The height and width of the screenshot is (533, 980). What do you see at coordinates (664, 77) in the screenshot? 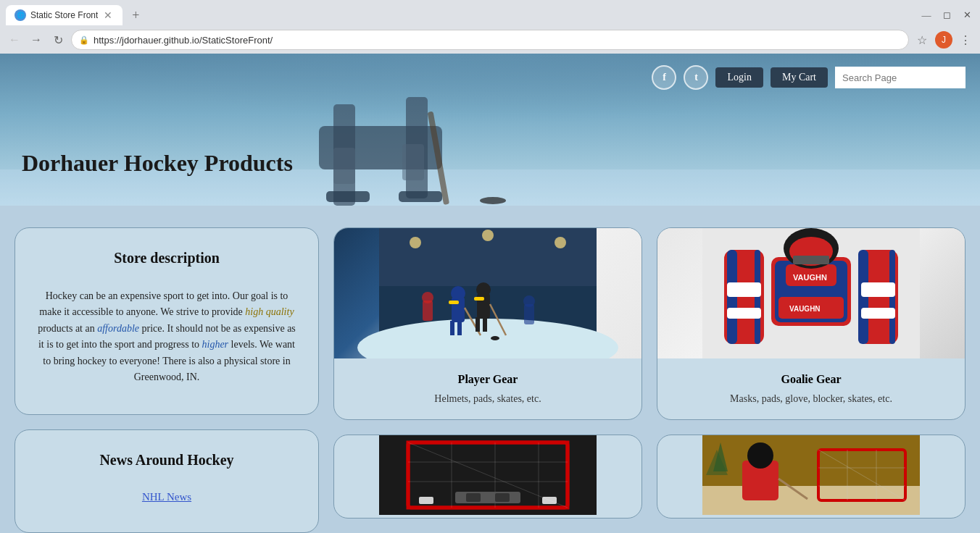
I see `facebook-button: f` at bounding box center [664, 77].